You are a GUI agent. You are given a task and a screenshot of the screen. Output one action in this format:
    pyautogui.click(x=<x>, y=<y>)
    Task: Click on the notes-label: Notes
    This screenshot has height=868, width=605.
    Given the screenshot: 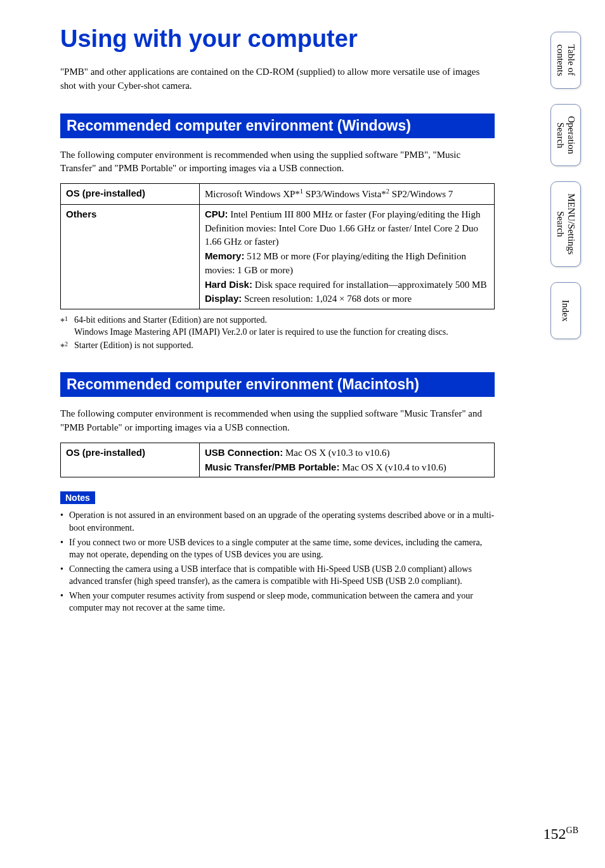 What is the action you would take?
    pyautogui.click(x=77, y=498)
    